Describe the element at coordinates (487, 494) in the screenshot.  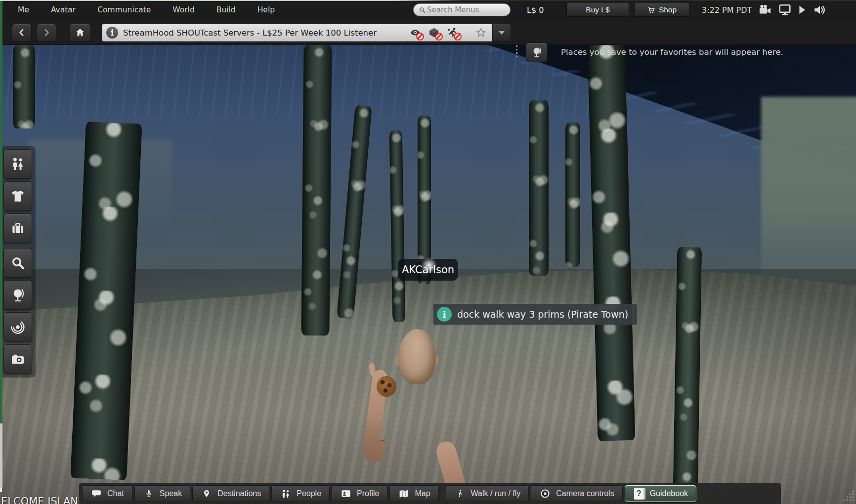
I see `walk-run-fly-button: Walk / run / fly` at that location.